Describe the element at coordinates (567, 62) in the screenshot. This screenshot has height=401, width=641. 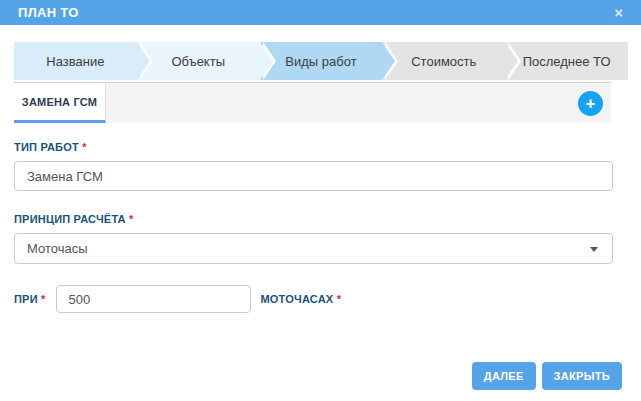
I see `wizard-step-label: Последнее ТО` at that location.